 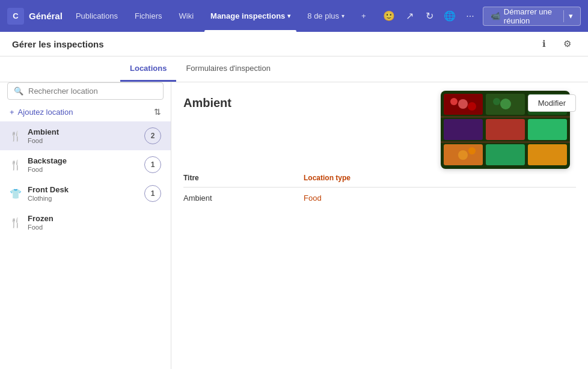 I want to click on search-input, so click(x=93, y=91).